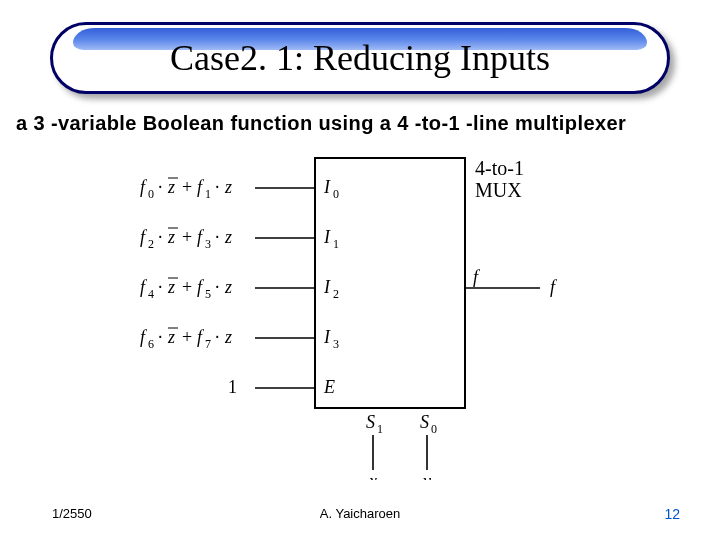  Describe the element at coordinates (151, 294) in the screenshot. I see `svg-text: 4` at that location.